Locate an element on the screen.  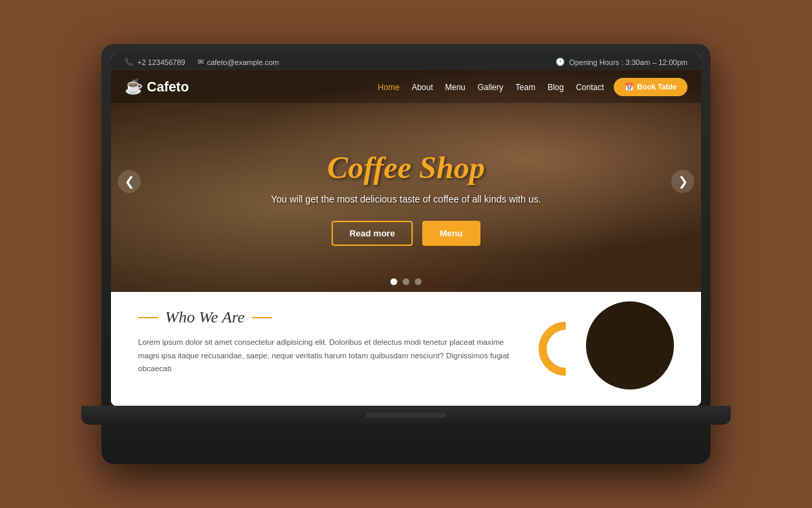
who-we-are-title: Who We Are is located at coordinates (328, 317).